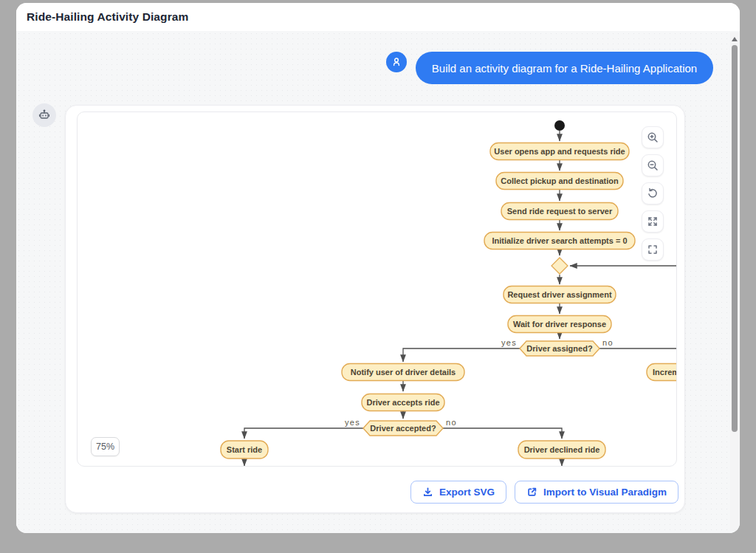 This screenshot has width=756, height=553. What do you see at coordinates (605, 492) in the screenshot?
I see `import-visual-paradigm-label: Import to Visual Paradigm` at bounding box center [605, 492].